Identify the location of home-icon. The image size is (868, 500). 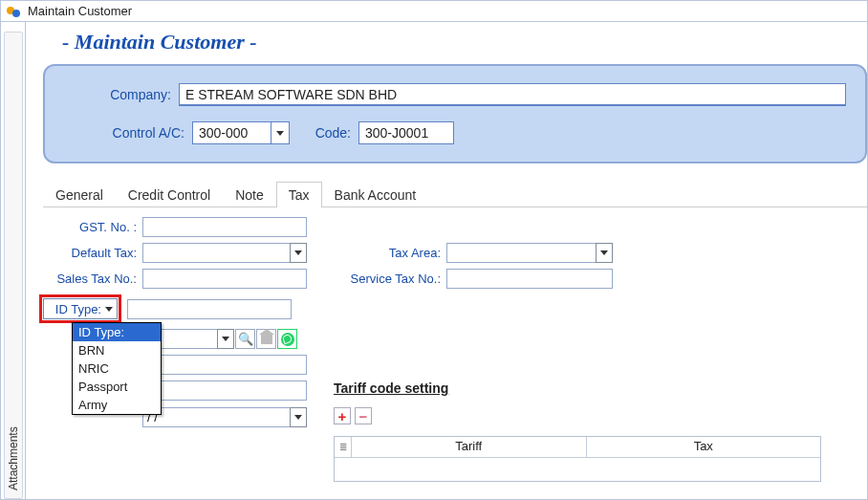
(267, 339).